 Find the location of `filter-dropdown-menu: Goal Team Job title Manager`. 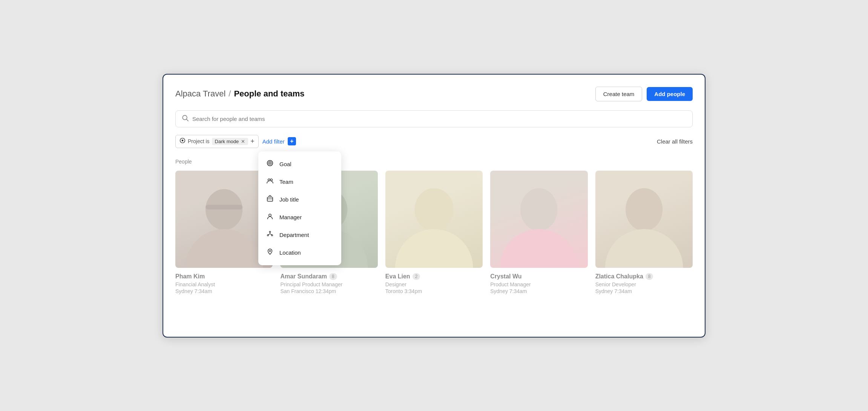

filter-dropdown-menu: Goal Team Job title Manager is located at coordinates (300, 208).